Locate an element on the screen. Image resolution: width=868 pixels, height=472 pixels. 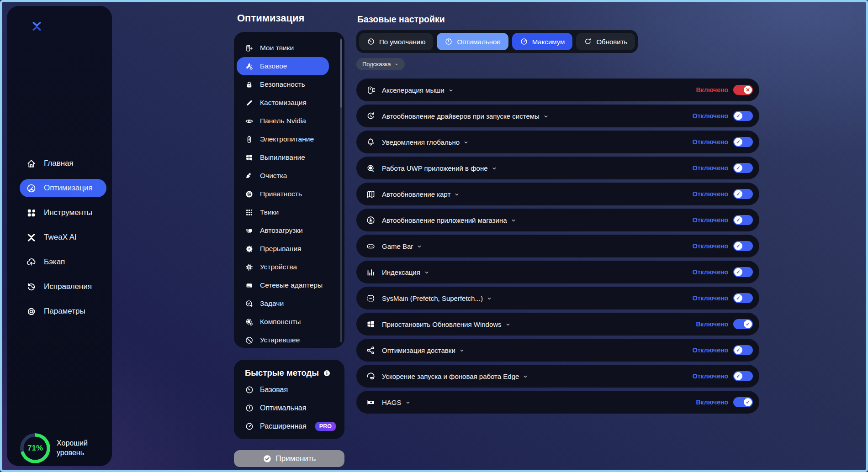
network-icon is located at coordinates (249, 286).